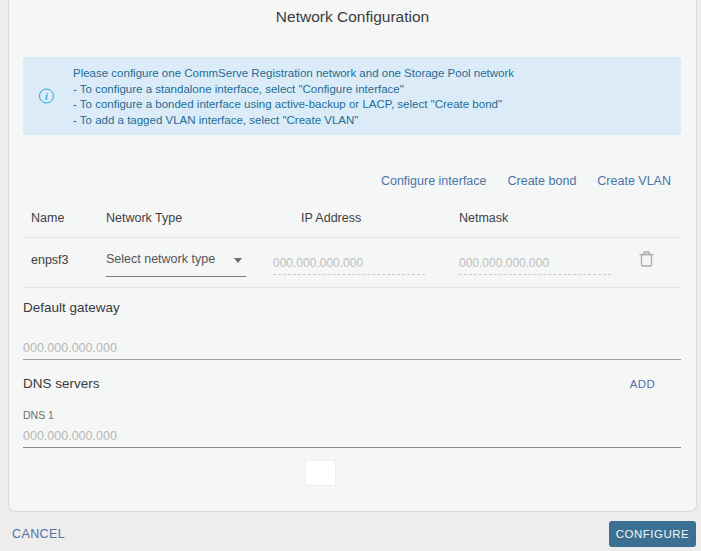  What do you see at coordinates (349, 264) in the screenshot?
I see `ip-address-input` at bounding box center [349, 264].